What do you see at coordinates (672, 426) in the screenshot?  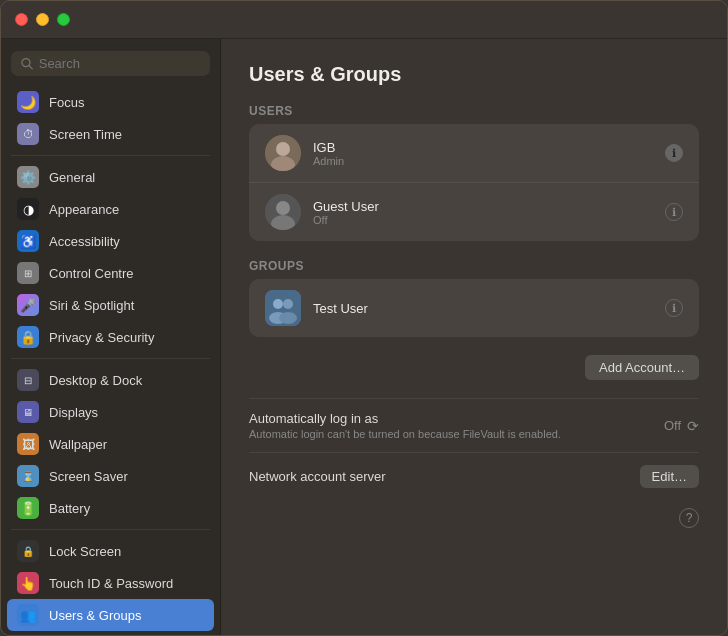 I see `auto-login-status: Off` at bounding box center [672, 426].